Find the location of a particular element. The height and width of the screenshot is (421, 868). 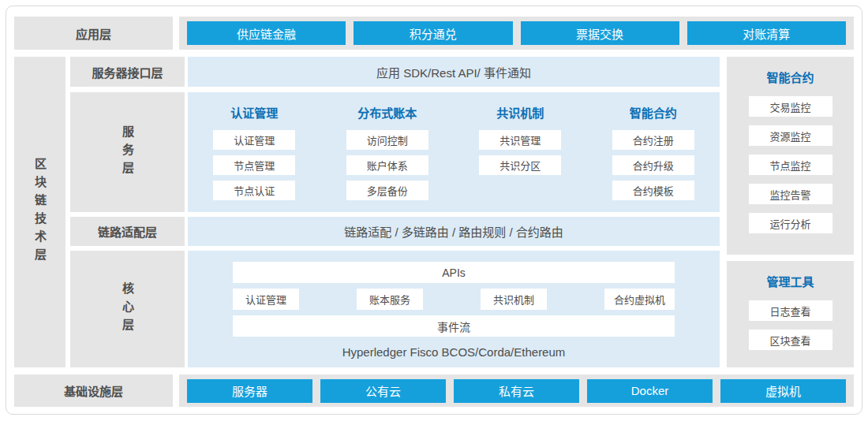

service-column-auth-title: 认证管理 is located at coordinates (254, 112).